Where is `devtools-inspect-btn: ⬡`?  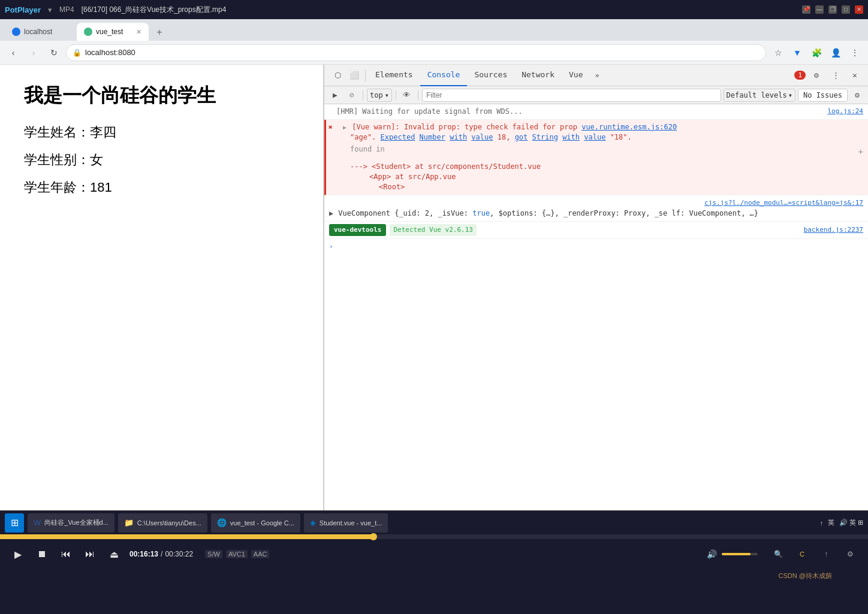
devtools-inspect-btn: ⬡ is located at coordinates (337, 75).